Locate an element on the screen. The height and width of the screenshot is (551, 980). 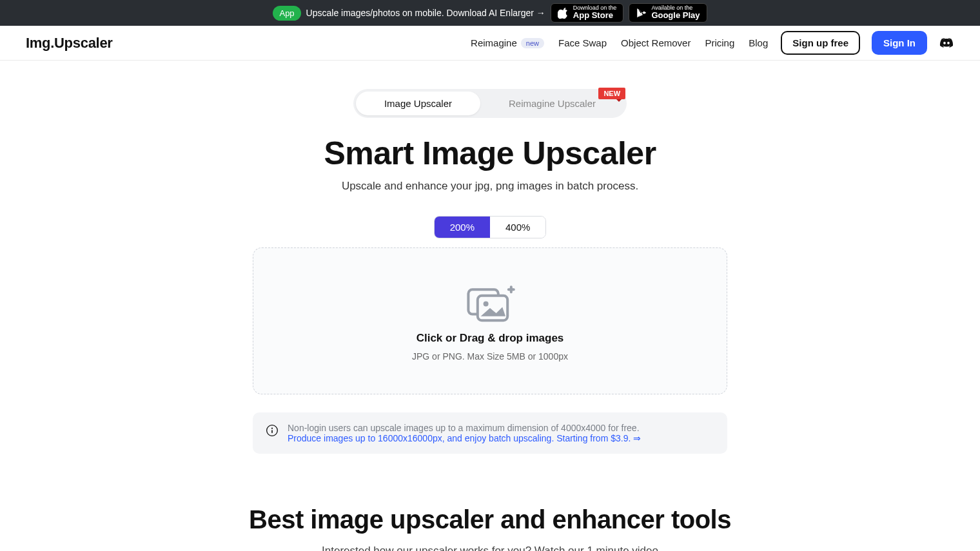
section-tools: Best image upscaler and enhancer tools I… is located at coordinates (490, 528).